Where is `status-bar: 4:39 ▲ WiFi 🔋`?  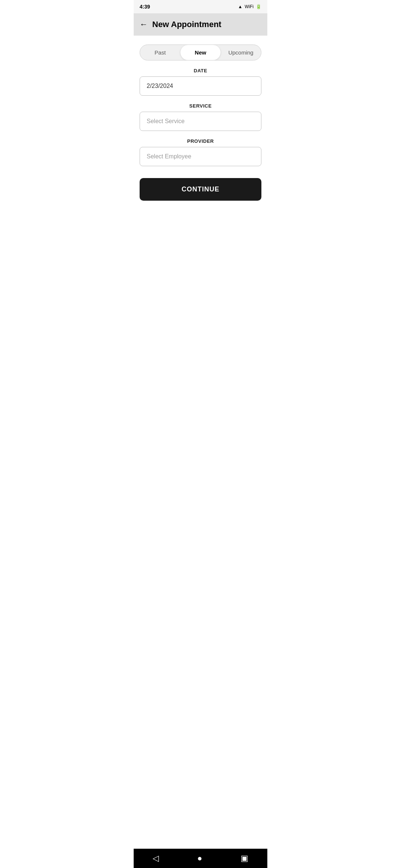 status-bar: 4:39 ▲ WiFi 🔋 is located at coordinates (200, 7).